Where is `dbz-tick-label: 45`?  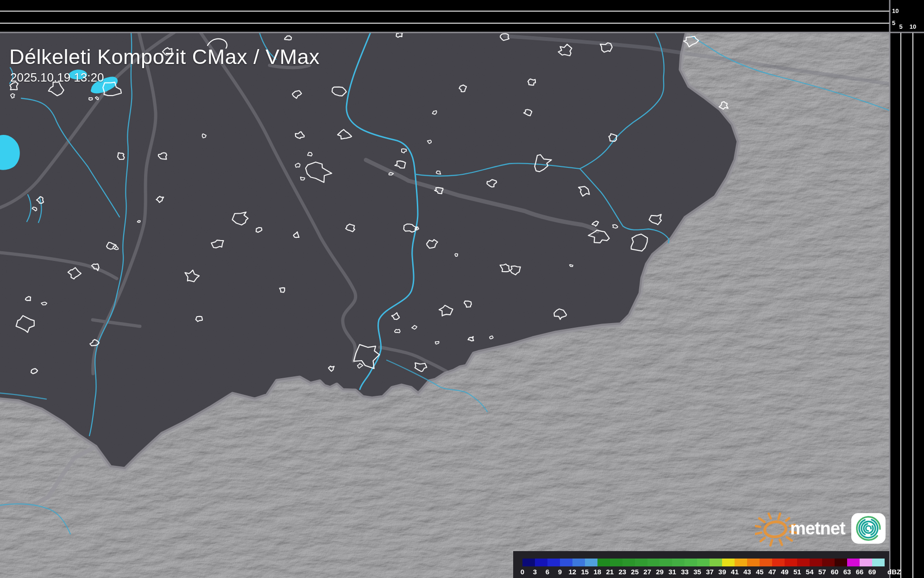
dbz-tick-label: 45 is located at coordinates (760, 572).